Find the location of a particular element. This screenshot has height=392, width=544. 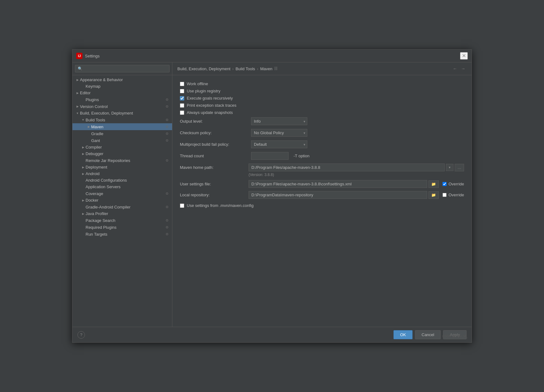

close-button: ✕ is located at coordinates (464, 56).